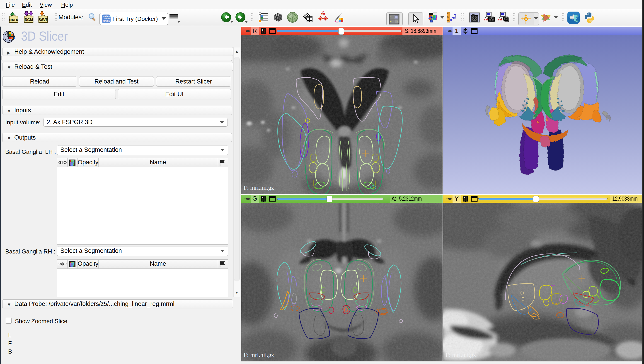 The image size is (644, 364). I want to click on svg-text: Template, so click(107, 21).